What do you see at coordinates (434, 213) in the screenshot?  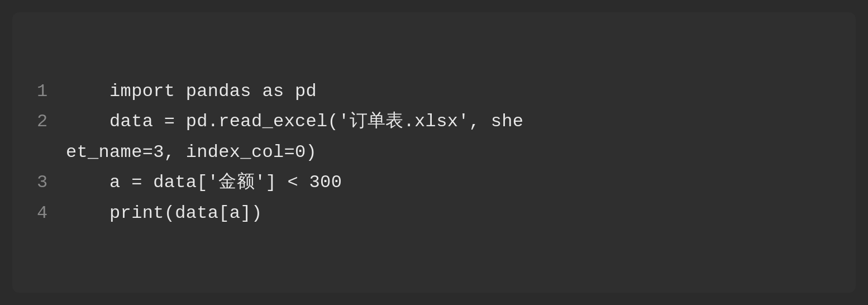 I see `code-line-4: 4 print(data[a])` at bounding box center [434, 213].